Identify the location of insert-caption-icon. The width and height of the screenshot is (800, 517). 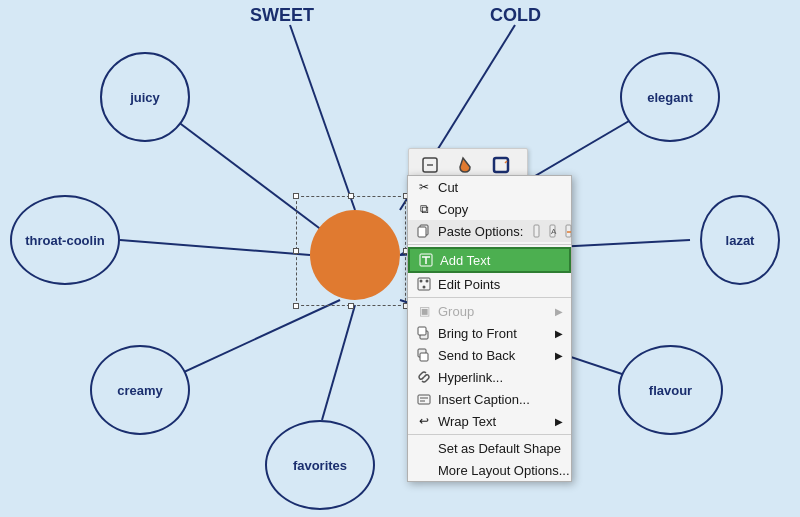
(424, 399).